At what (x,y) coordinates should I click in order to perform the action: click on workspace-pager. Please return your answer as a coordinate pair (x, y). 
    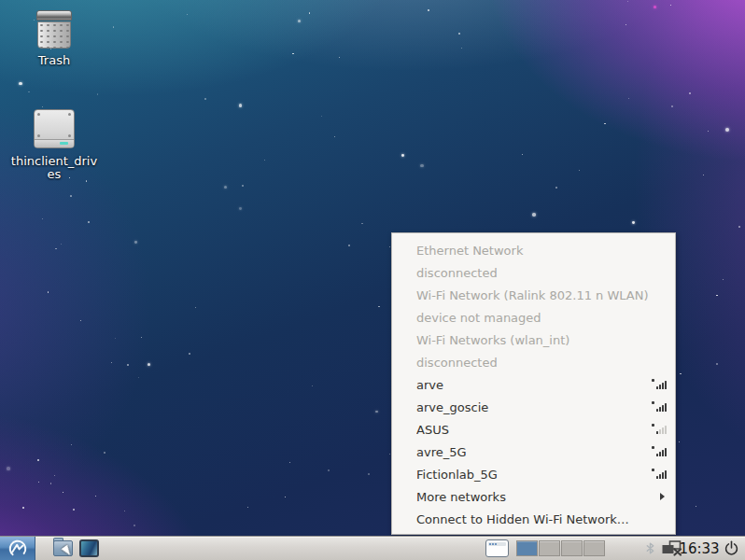
    Looking at the image, I should click on (560, 549).